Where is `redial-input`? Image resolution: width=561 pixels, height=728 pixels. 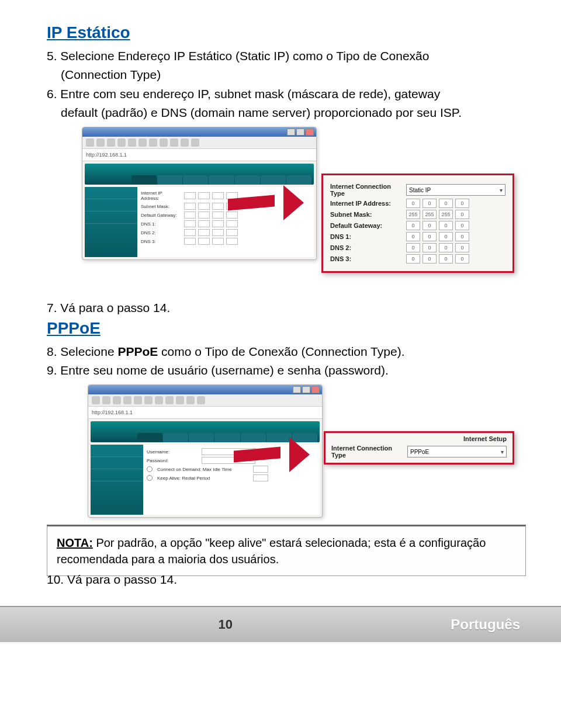 redial-input is located at coordinates (261, 478).